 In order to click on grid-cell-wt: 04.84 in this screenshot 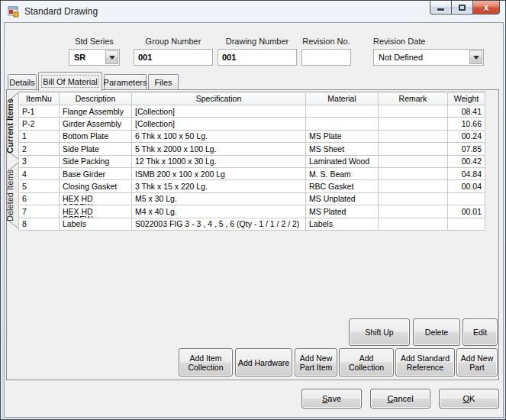, I will do `click(467, 173)`.